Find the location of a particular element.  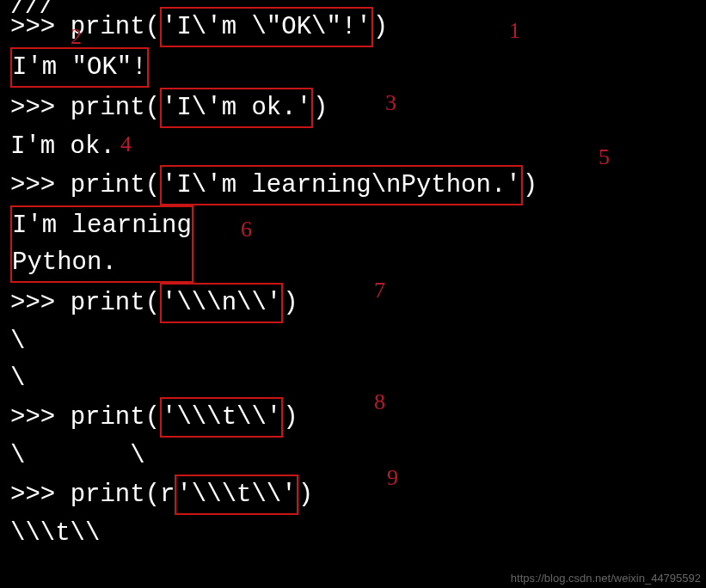

highlighted-output: I'm learningPython. is located at coordinates (101, 244).